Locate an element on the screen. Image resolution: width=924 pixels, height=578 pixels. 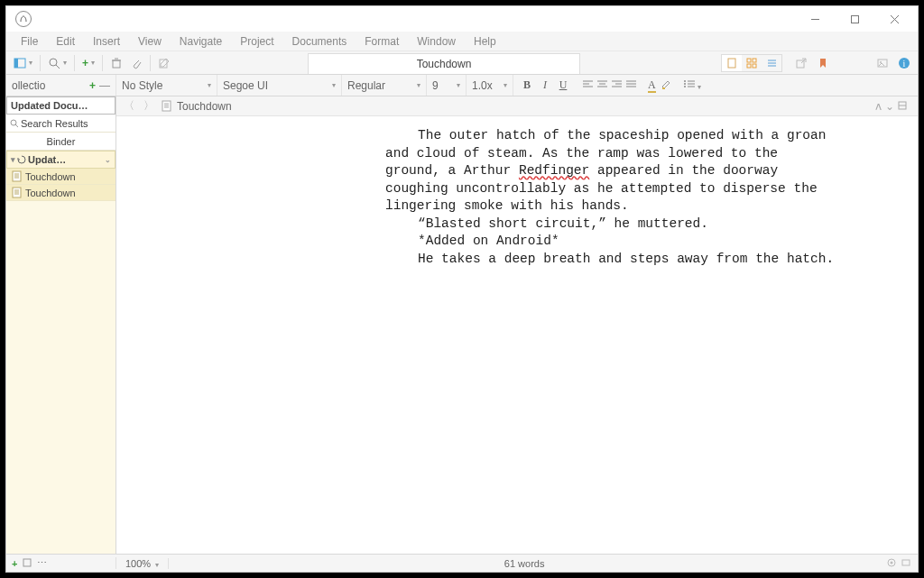
nav-back-button: 〈 is located at coordinates (129, 106).